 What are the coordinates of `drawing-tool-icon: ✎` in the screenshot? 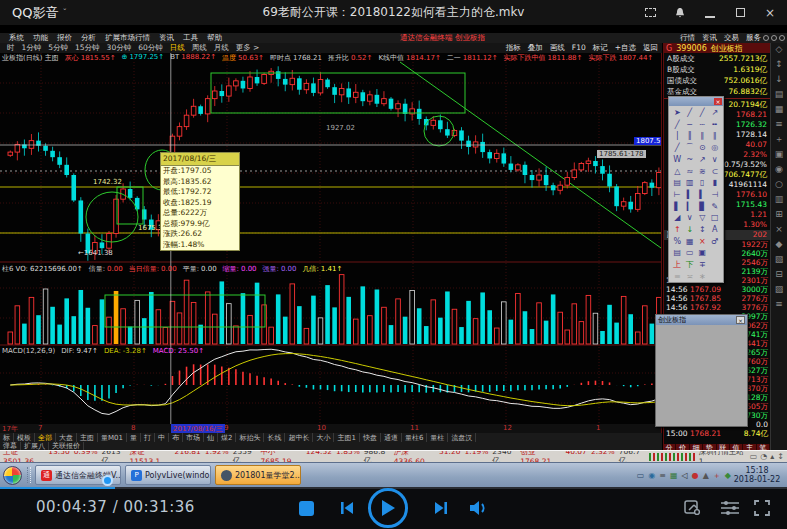 It's located at (716, 207).